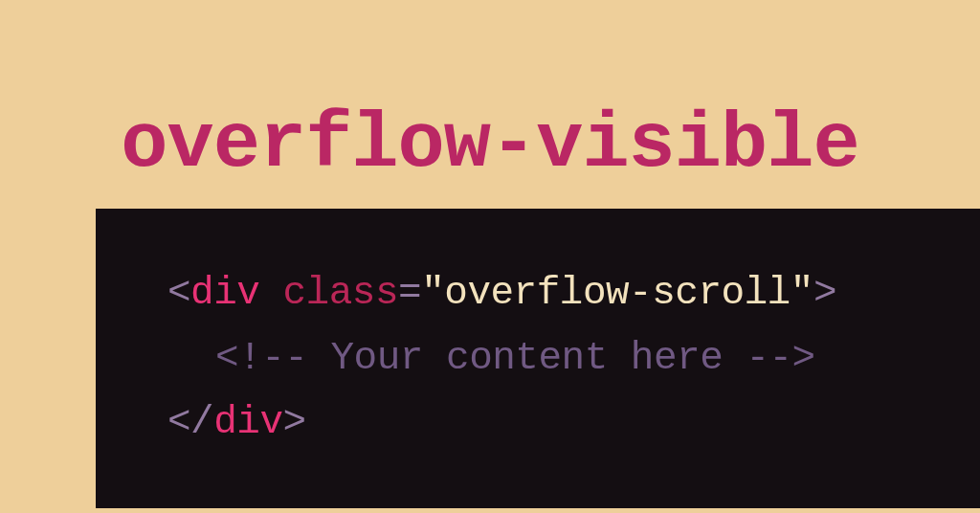 Image resolution: width=980 pixels, height=513 pixels. I want to click on quote-close: ", so click(802, 293).